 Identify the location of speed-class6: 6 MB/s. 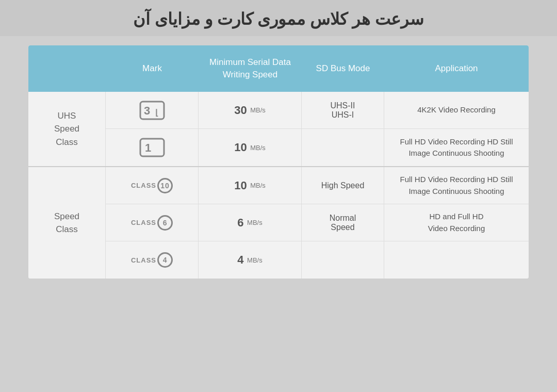
(250, 223).